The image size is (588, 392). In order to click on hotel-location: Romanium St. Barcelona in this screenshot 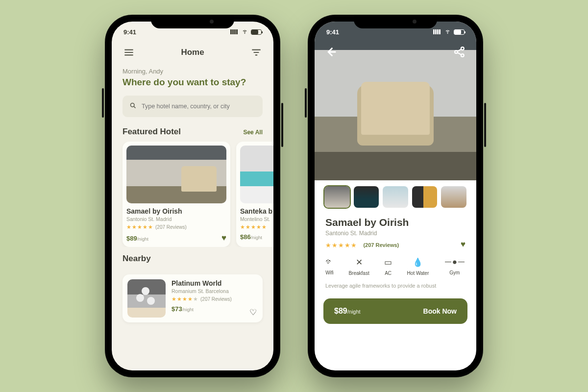, I will do `click(215, 291)`.